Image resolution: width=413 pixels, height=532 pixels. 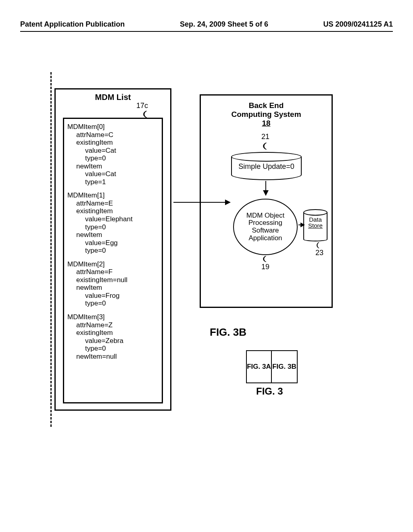 What do you see at coordinates (272, 367) in the screenshot?
I see `fig-map-table: FIG. 3A FIG. 3B` at bounding box center [272, 367].